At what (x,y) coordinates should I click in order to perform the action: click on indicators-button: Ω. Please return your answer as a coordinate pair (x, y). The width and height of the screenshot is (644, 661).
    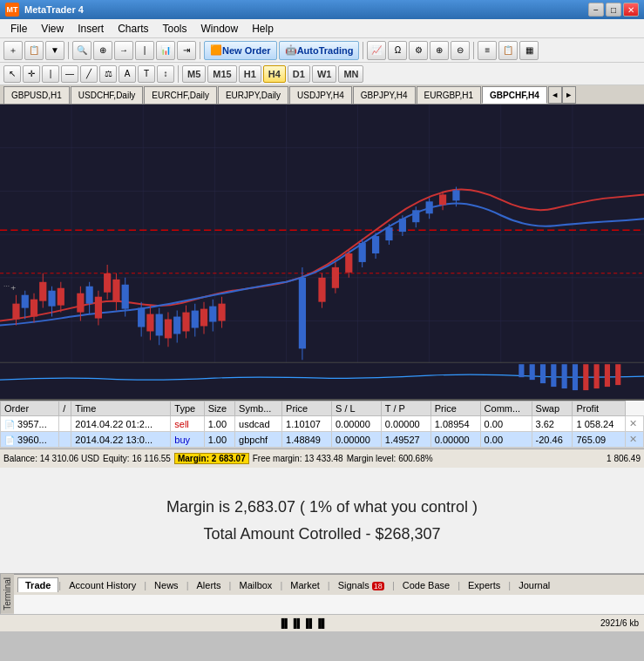
    Looking at the image, I should click on (397, 51).